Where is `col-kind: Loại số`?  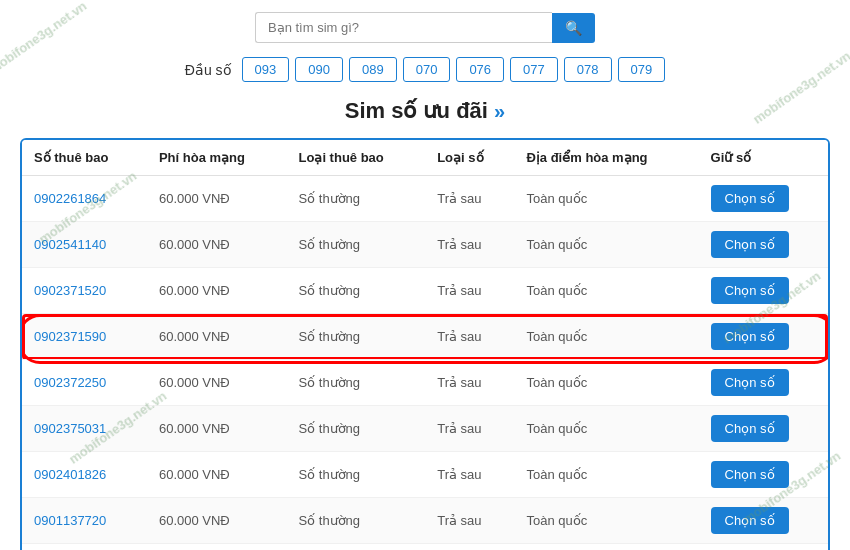
col-kind: Loại số is located at coordinates (470, 158).